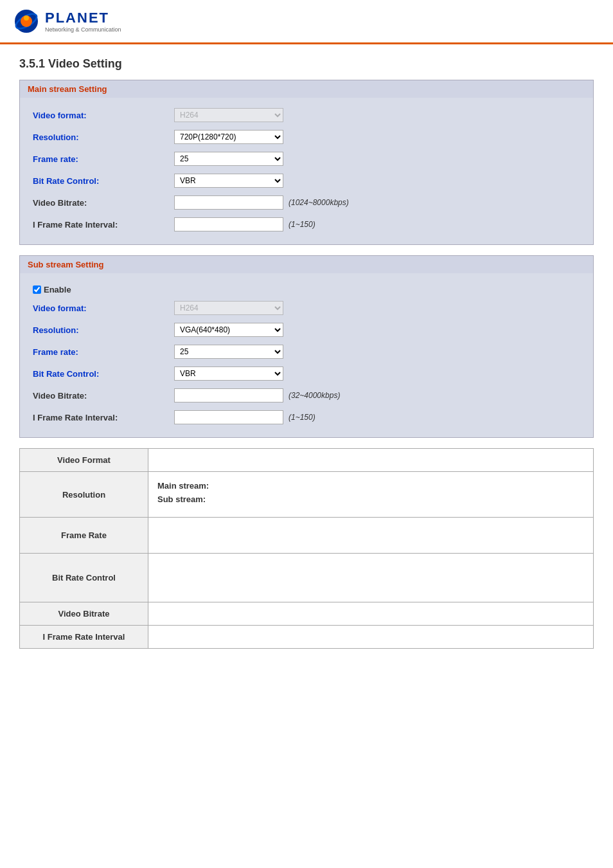  What do you see at coordinates (229, 159) in the screenshot?
I see `main-framerate-select: 25` at bounding box center [229, 159].